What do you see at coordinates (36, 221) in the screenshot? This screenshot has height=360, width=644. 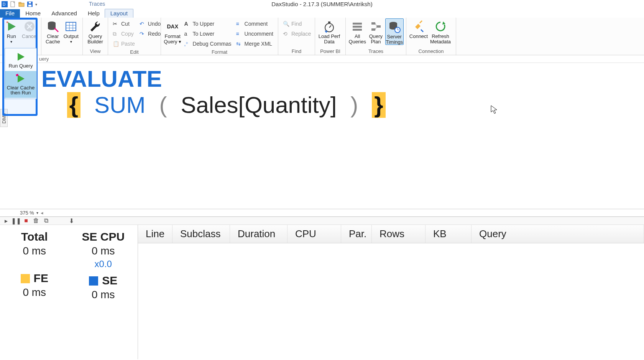 I see `trash-icon: 🗑` at bounding box center [36, 221].